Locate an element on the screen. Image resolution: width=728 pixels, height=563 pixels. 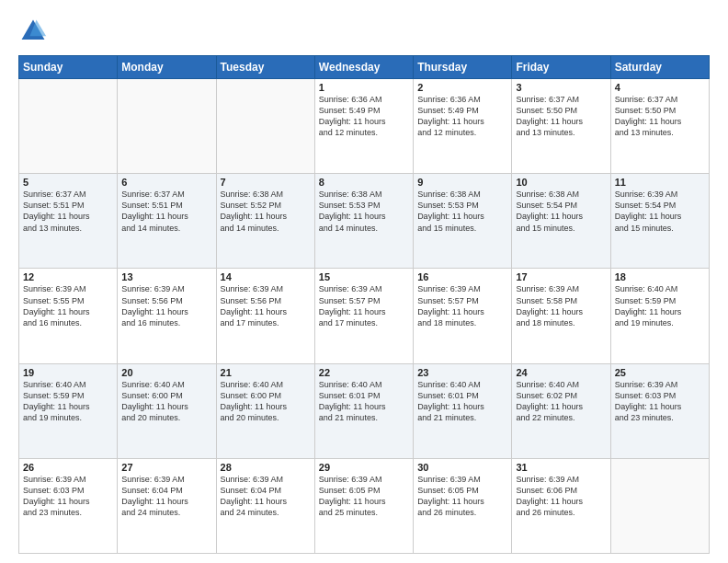
day-cell-27: 27Sunrise: 6:39 AM Sunset: 6:04 PM Dayli… is located at coordinates (167, 506).